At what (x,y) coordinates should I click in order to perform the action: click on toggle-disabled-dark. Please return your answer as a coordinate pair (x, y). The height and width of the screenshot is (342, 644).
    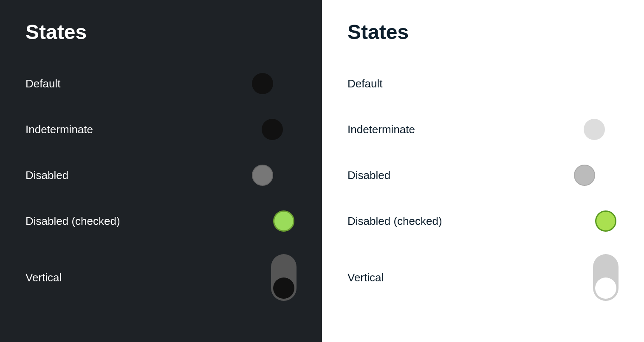
    Looking at the image, I should click on (273, 175).